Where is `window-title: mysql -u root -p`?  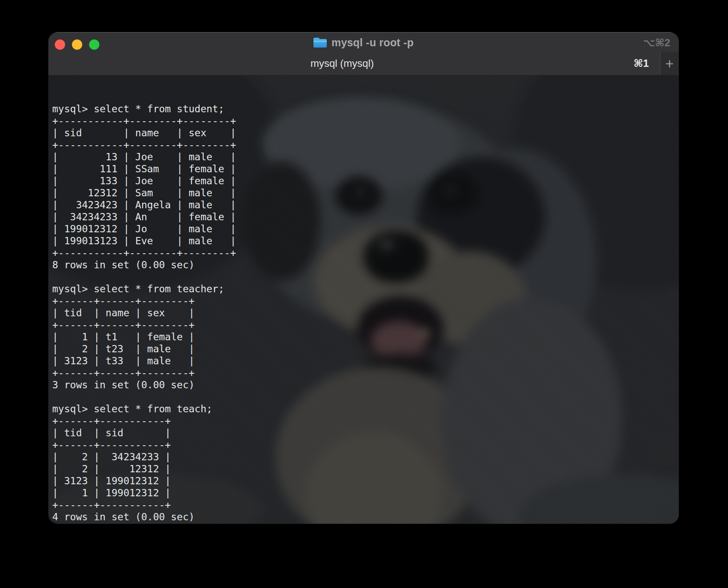 window-title: mysql -u root -p is located at coordinates (373, 43).